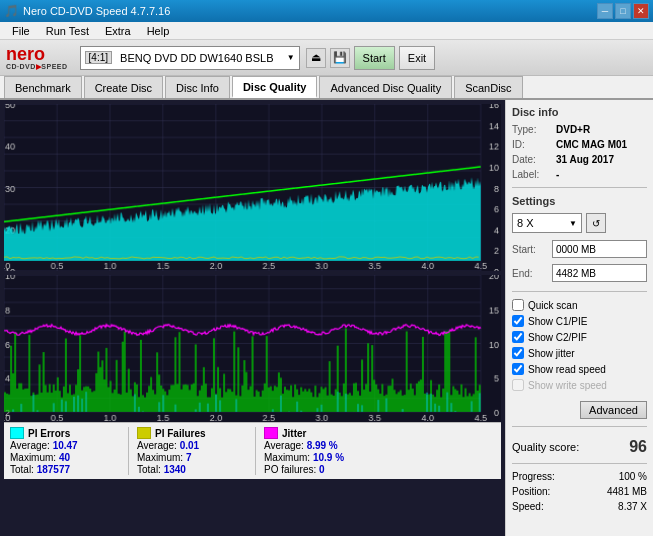  Describe the element at coordinates (144, 433) in the screenshot. I see `pi-failures-color-box` at that location.